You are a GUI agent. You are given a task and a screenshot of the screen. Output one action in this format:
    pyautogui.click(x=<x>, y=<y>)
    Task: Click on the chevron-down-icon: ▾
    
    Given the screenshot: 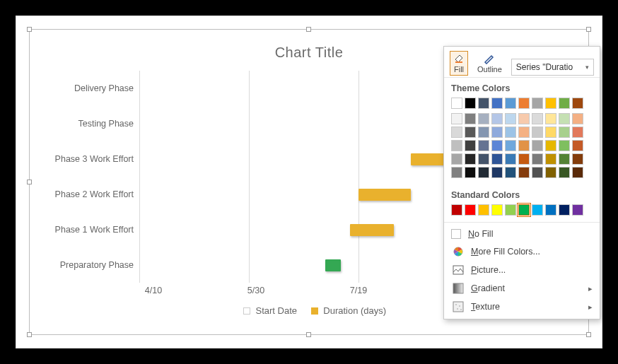 What is the action you would take?
    pyautogui.click(x=587, y=67)
    